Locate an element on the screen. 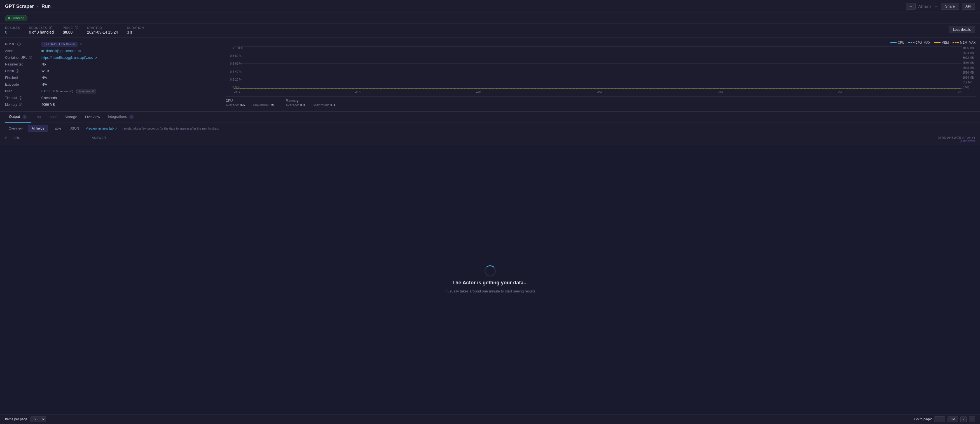 This screenshot has width=980, height=424. tab-live-view: Live view is located at coordinates (92, 117).